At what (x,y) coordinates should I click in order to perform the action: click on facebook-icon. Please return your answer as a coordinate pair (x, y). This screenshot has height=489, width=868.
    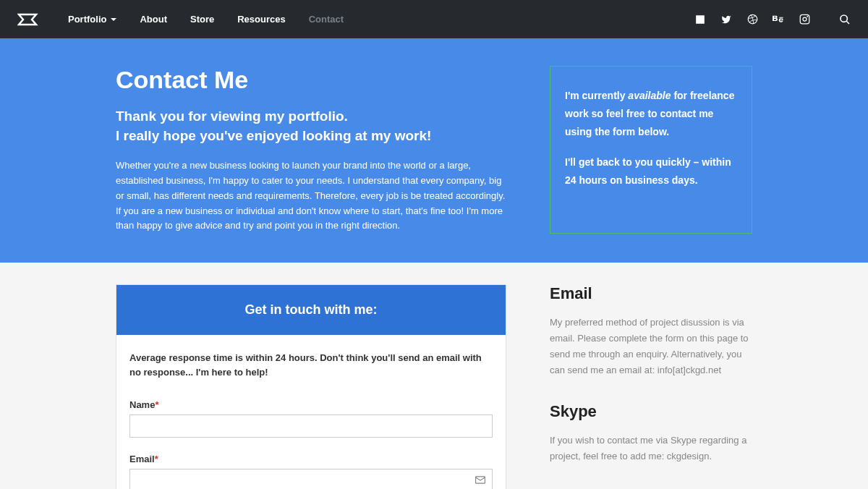
    Looking at the image, I should click on (700, 20).